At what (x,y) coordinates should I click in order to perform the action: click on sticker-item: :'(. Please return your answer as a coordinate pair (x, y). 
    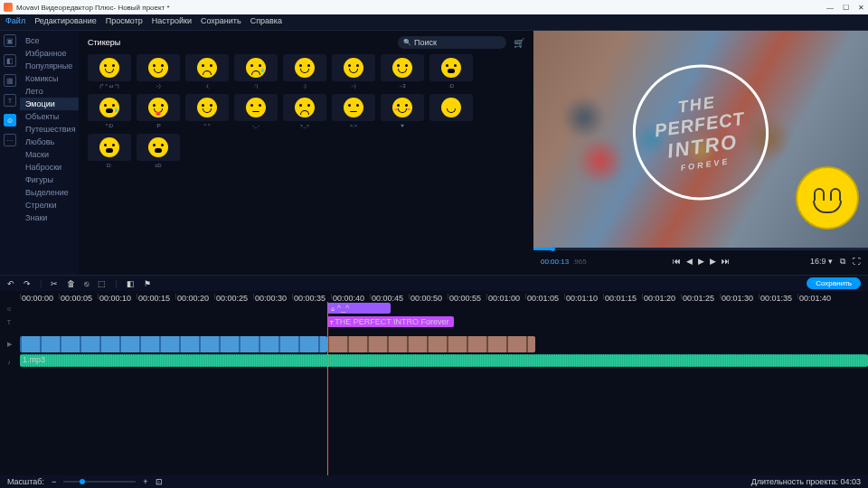
    Looking at the image, I should click on (256, 71).